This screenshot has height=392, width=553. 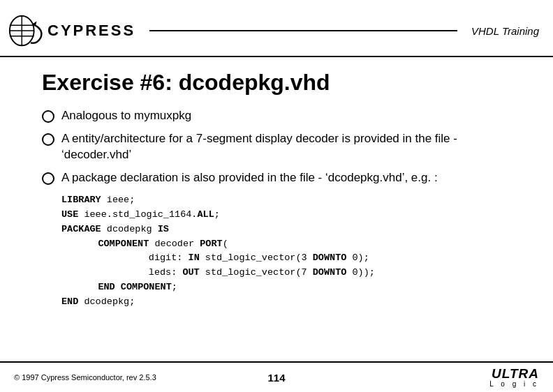 What do you see at coordinates (293, 179) in the screenshot?
I see `bullet-text-3: A package declaration is also provided i…` at bounding box center [293, 179].